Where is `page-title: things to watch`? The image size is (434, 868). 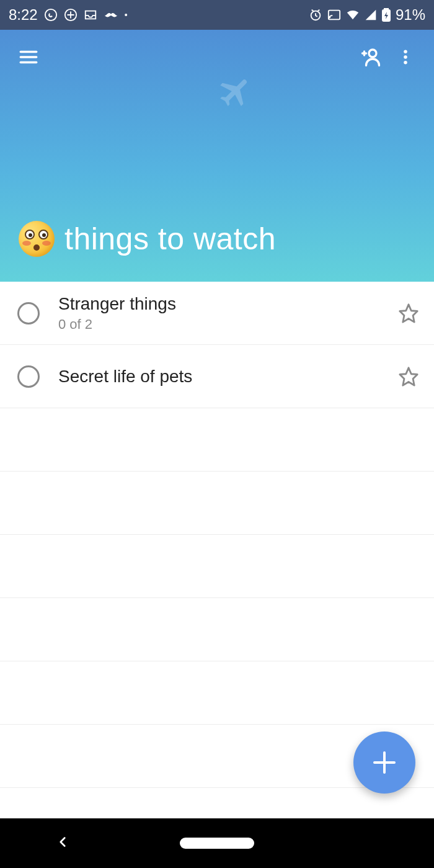 page-title: things to watch is located at coordinates (170, 239).